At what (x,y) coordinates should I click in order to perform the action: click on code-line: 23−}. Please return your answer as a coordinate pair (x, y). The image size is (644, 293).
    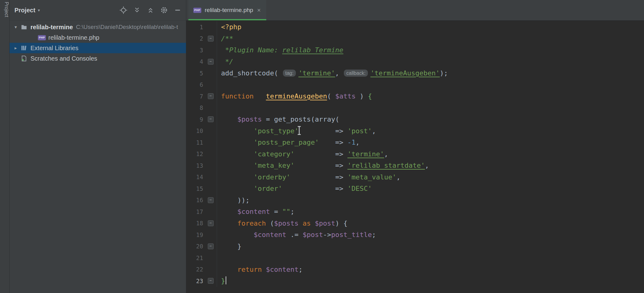
    Looking at the image, I should click on (415, 281).